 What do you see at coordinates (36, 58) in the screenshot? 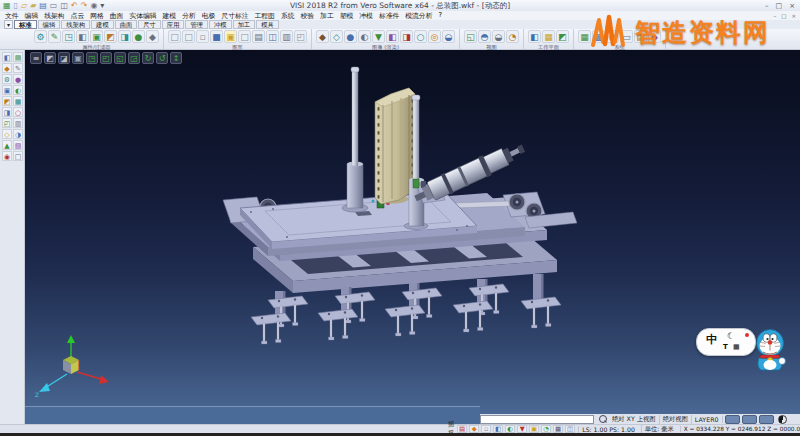
I see `viewbar-menu-icon: ≡` at bounding box center [36, 58].